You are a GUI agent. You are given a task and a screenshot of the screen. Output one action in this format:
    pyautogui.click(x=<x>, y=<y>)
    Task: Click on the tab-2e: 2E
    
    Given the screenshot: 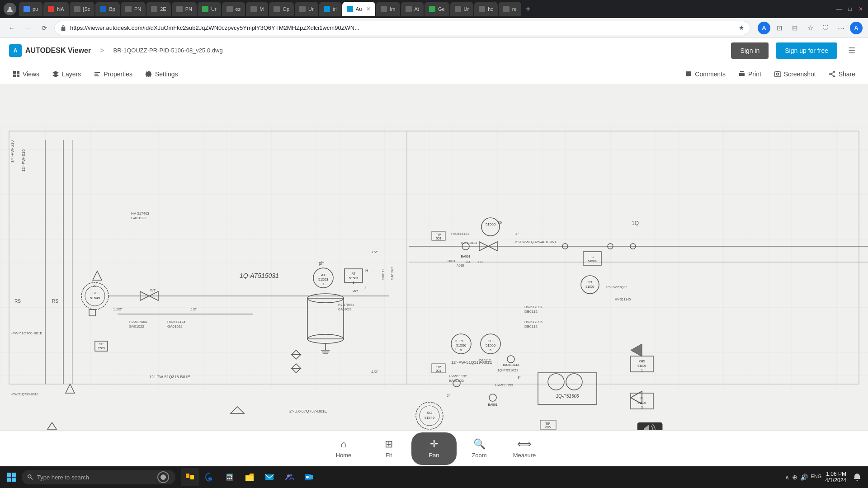 What is the action you would take?
    pyautogui.click(x=158, y=9)
    